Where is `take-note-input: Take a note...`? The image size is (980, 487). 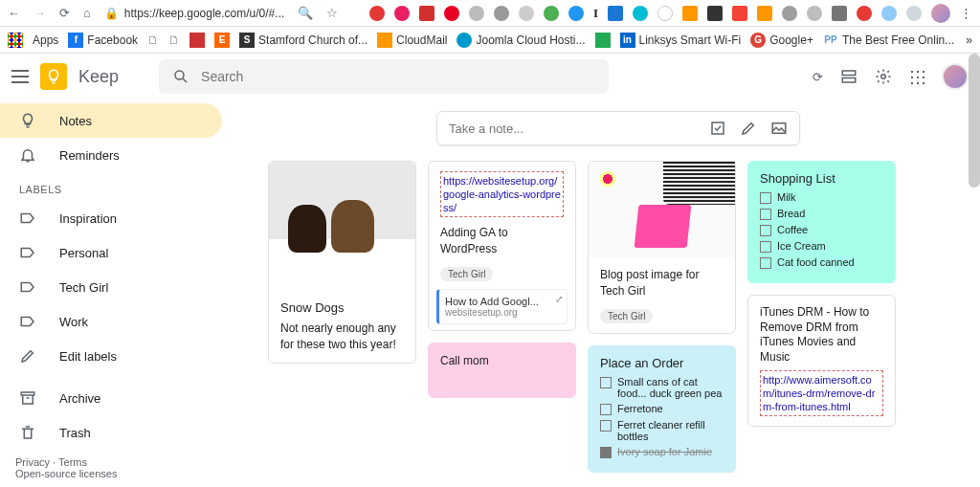 take-note-input: Take a note... is located at coordinates (618, 128).